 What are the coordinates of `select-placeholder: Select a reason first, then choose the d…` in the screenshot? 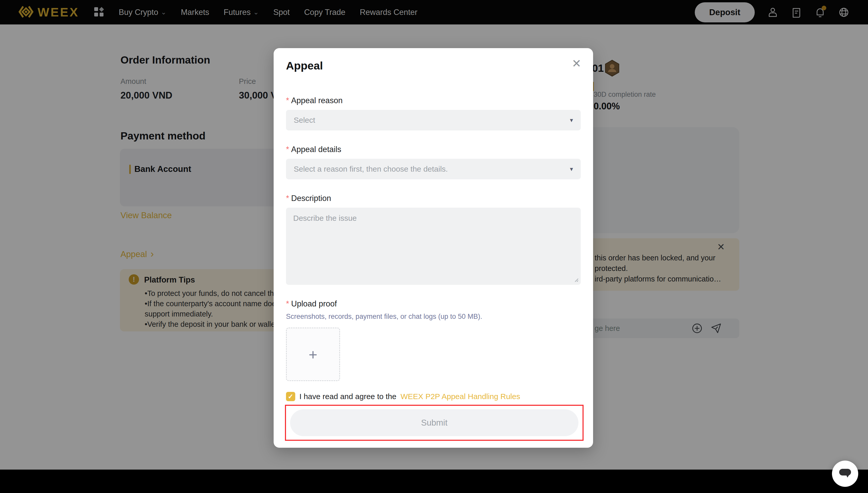 It's located at (432, 169).